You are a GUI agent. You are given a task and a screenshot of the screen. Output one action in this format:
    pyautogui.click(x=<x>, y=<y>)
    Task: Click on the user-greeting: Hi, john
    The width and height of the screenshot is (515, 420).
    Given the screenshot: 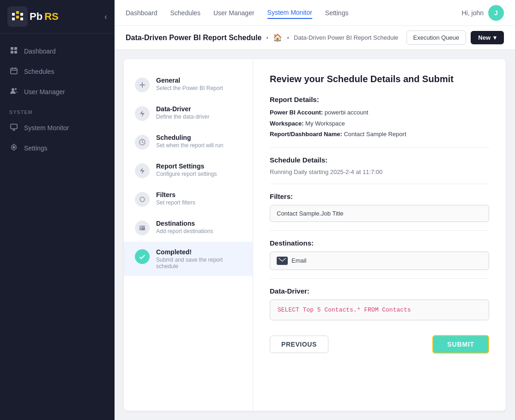 What is the action you would take?
    pyautogui.click(x=473, y=13)
    